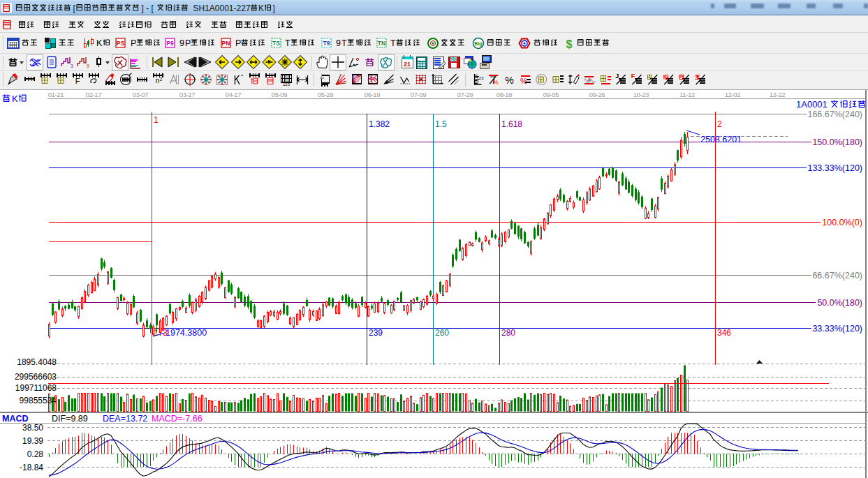 Image resolution: width=868 pixels, height=478 pixels. What do you see at coordinates (36, 454) in the screenshot?
I see `svg-text: 0.28` at bounding box center [36, 454].